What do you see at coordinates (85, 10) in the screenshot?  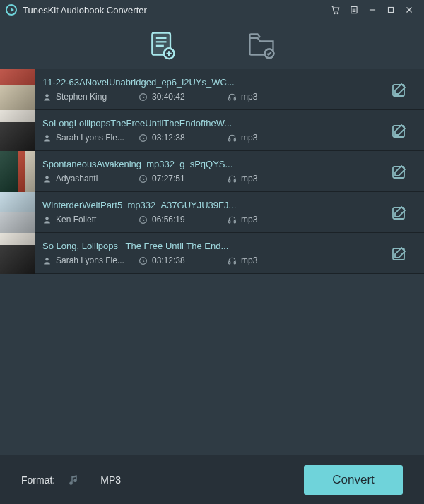 I see `app-title: TunesKit Audiobook Converter` at bounding box center [85, 10].